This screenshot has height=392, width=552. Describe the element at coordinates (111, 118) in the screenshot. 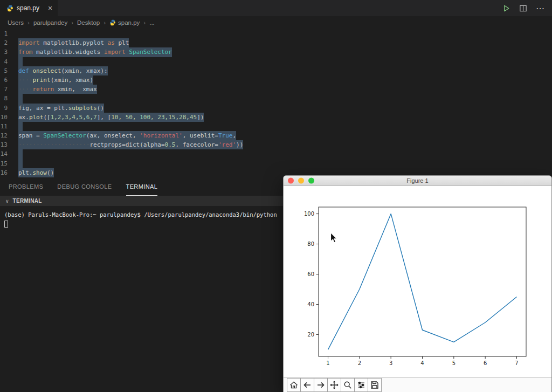

I see `code-text: ax.plot([1,2,3,4,5,6,7], [10, 50, 100, 2…` at that location.